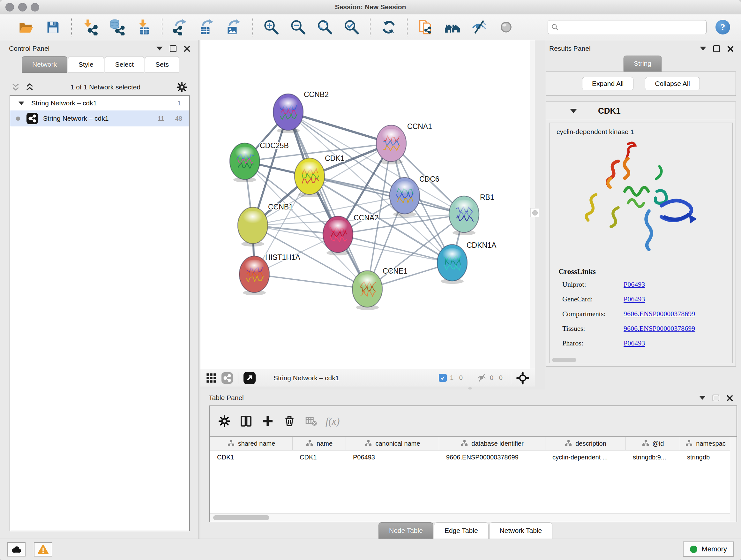 The height and width of the screenshot is (560, 741). I want to click on table-close-icon, so click(730, 398).